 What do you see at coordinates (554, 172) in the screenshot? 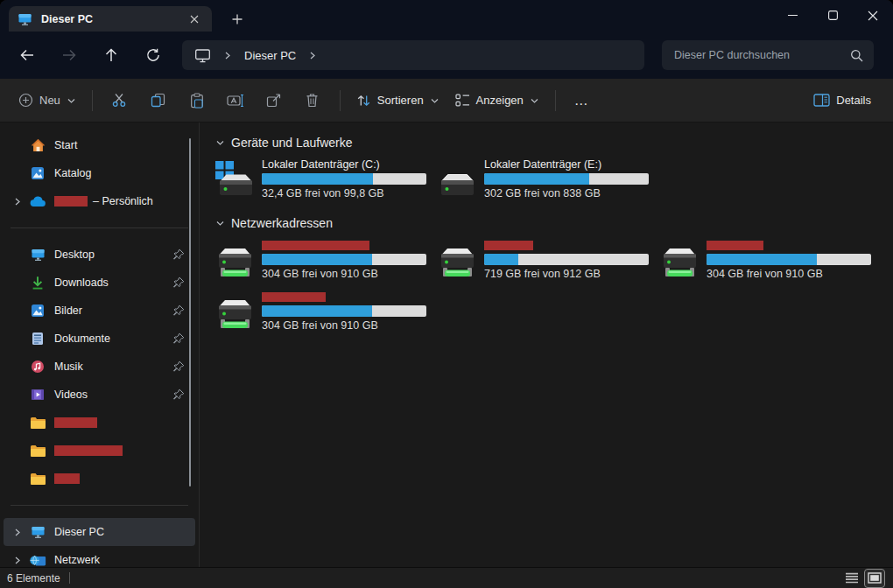
I see `section-devices: Geräte und Laufwerke Lokaler Datenträger…` at bounding box center [554, 172].